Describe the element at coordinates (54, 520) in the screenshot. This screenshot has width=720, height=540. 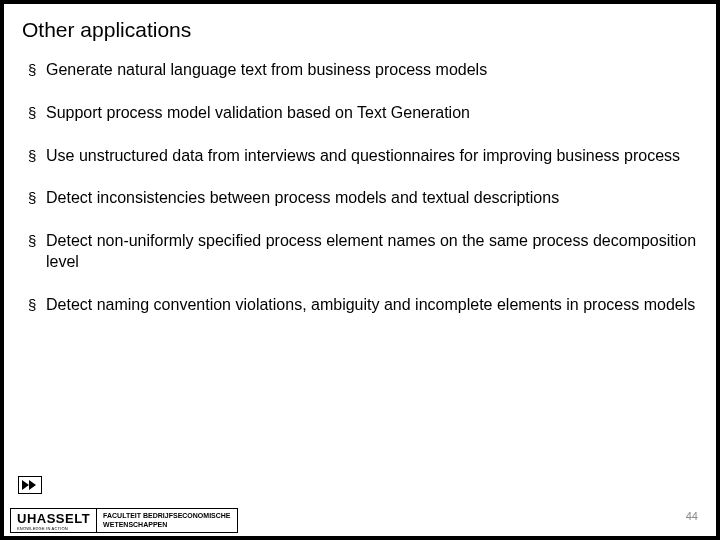
I see `university-logo: UHASSELT KNOWLEDGE IN ACTION` at that location.